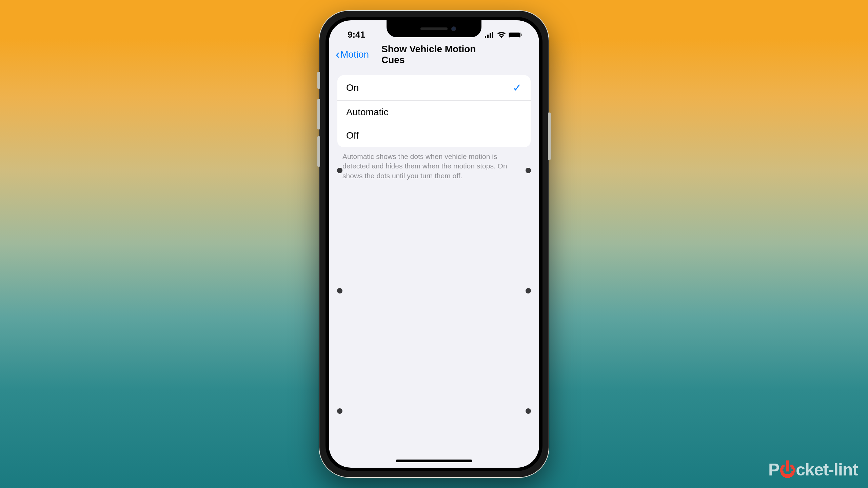 Image resolution: width=868 pixels, height=488 pixels. What do you see at coordinates (434, 461) in the screenshot?
I see `home-indicator` at bounding box center [434, 461].